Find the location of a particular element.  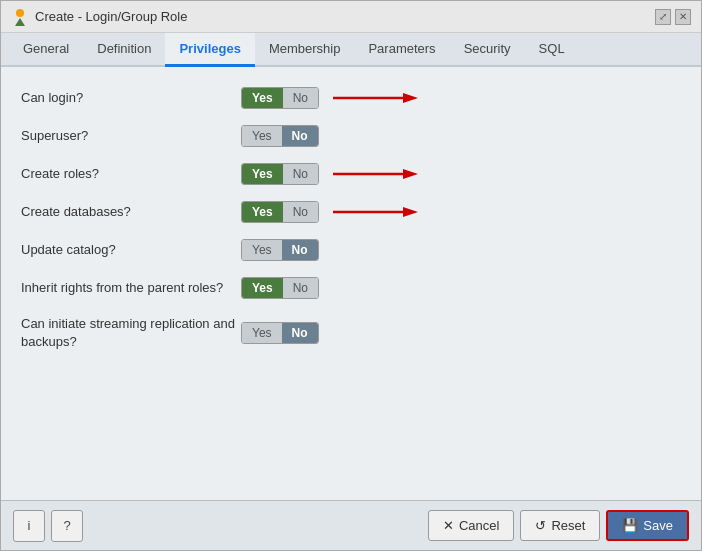

window-title: Create - Login/Group Role is located at coordinates (111, 16).